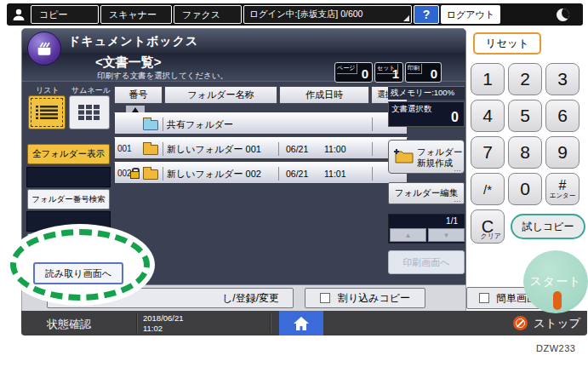 This screenshot has width=588, height=367. I want to click on app-title: ドキュメントボックス, so click(133, 42).